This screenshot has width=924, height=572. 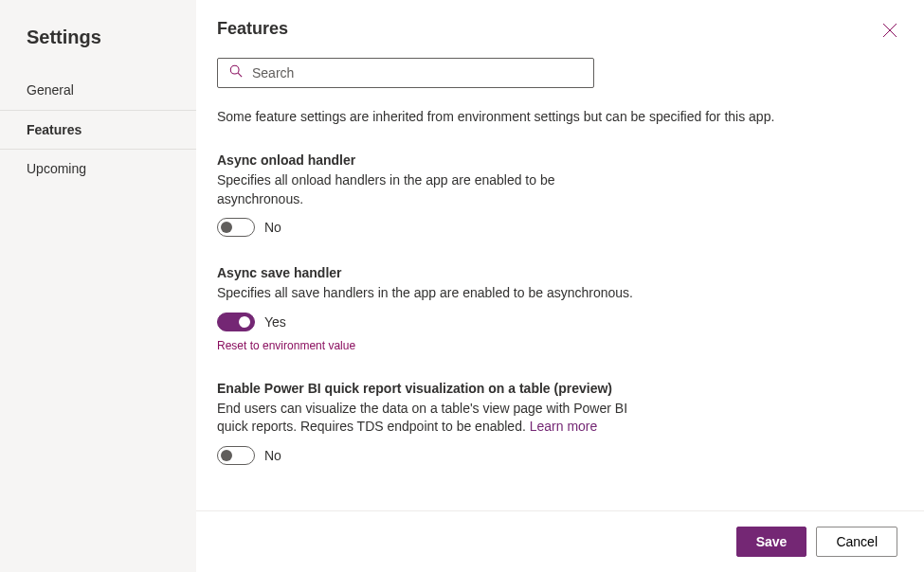 What do you see at coordinates (99, 169) in the screenshot?
I see `sidebar-item-upcoming: Upcoming` at bounding box center [99, 169].